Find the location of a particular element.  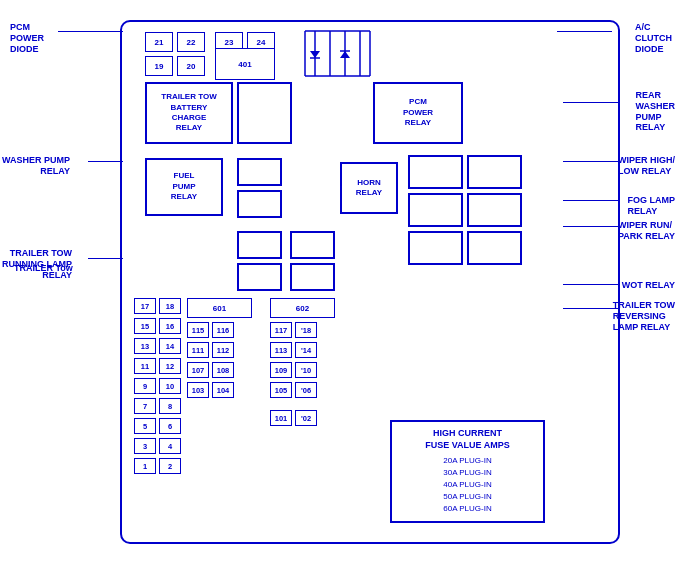

fuse-16: 16 is located at coordinates (170, 326).